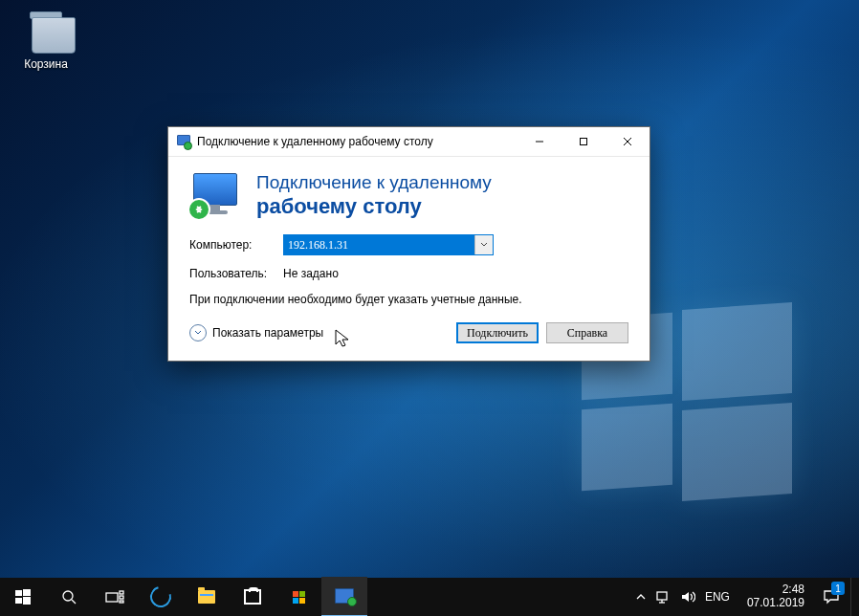  I want to click on notification-badge: 1, so click(838, 588).